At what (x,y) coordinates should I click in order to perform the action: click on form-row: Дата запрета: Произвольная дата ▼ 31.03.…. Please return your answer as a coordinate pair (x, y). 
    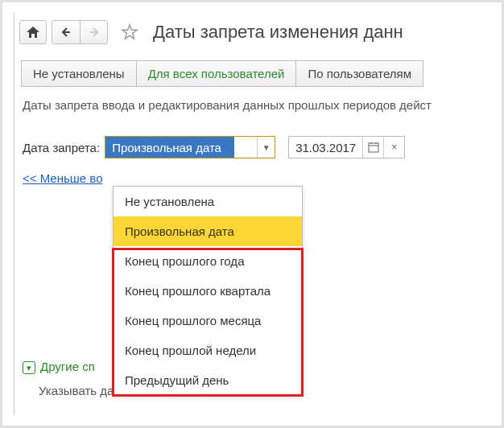
    Looking at the image, I should click on (259, 147).